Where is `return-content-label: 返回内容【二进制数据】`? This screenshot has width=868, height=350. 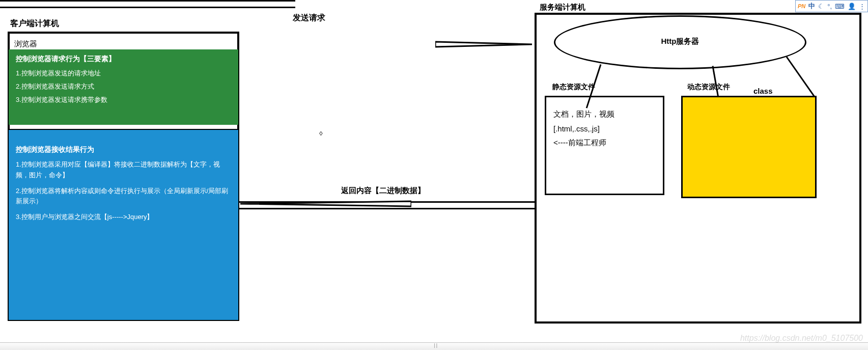
return-content-label: 返回内容【二进制数据】 is located at coordinates (383, 191).